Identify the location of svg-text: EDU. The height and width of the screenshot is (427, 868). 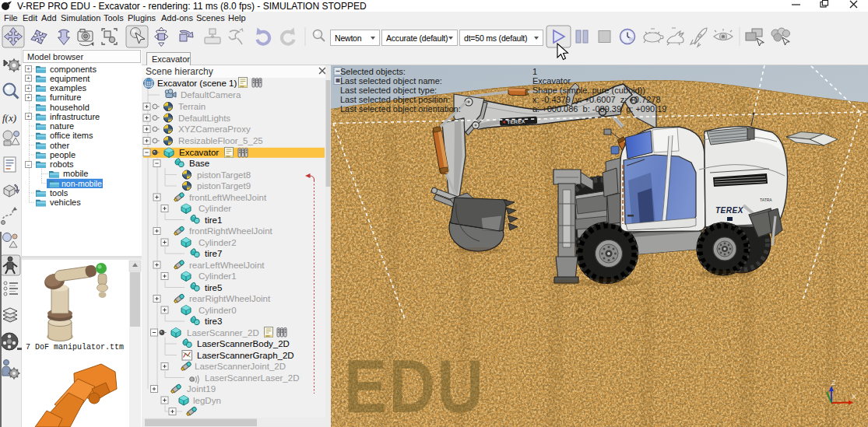
(415, 386).